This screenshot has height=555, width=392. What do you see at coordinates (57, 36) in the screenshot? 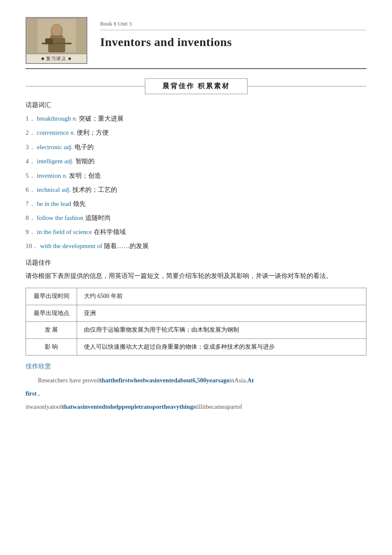
I see `portrait-svg` at bounding box center [57, 36].